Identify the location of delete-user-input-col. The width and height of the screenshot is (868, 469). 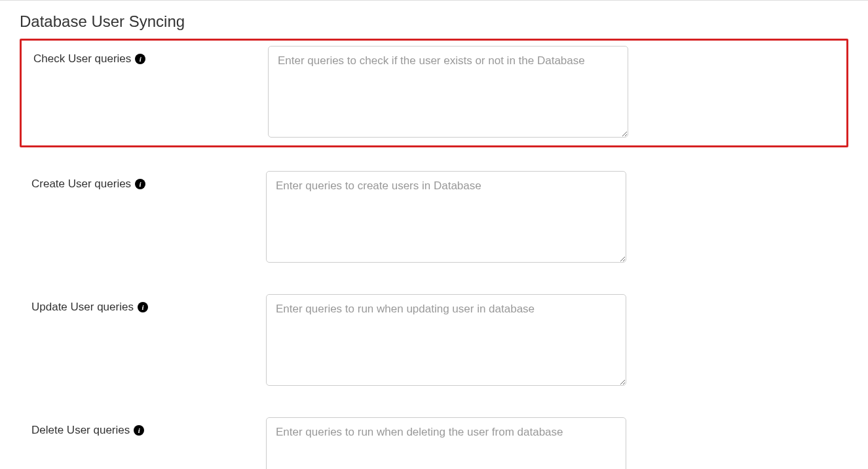
(446, 443).